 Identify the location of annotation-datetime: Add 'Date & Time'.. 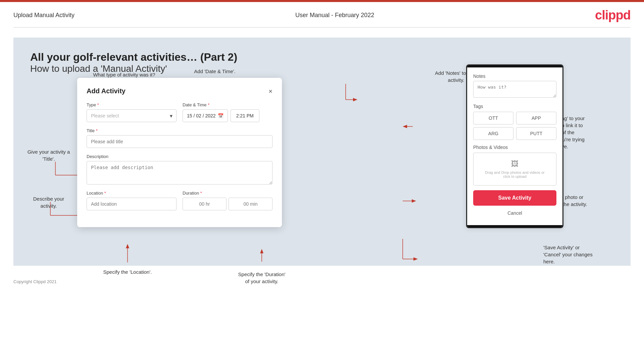
(215, 71).